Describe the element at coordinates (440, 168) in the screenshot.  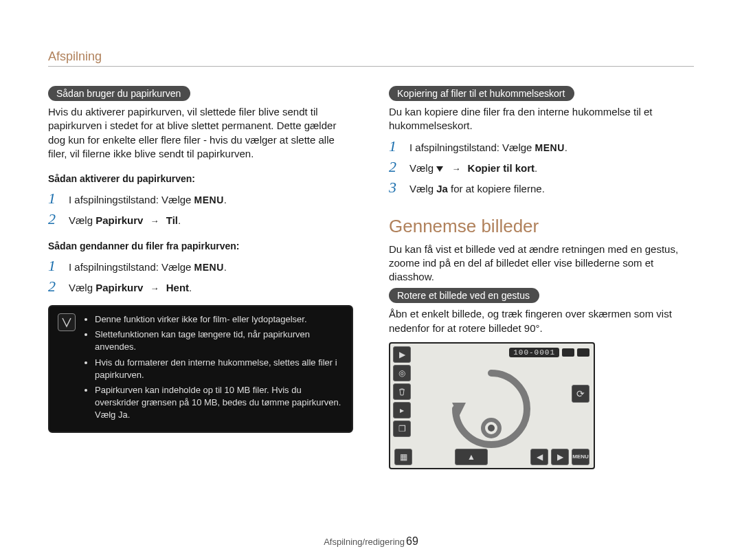
I see `down-arrow-icon` at that location.